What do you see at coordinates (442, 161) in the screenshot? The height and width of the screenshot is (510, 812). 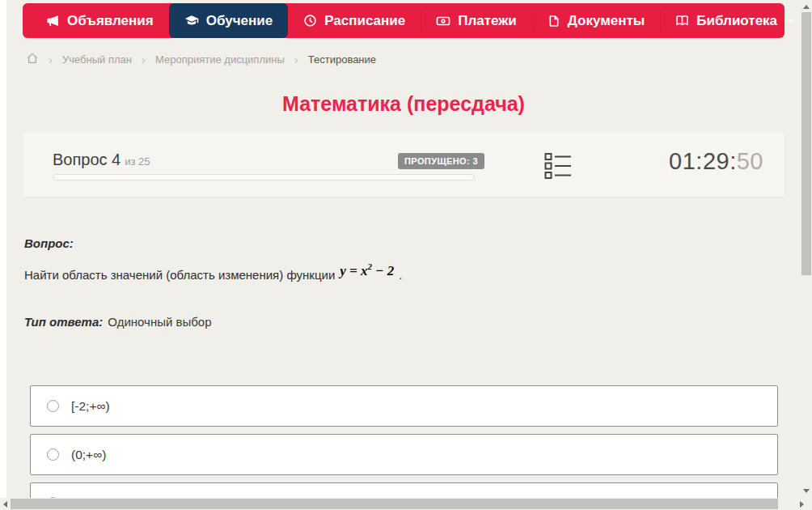 I see `skipped-badge: ПРОПУЩЕНО: 3` at bounding box center [442, 161].